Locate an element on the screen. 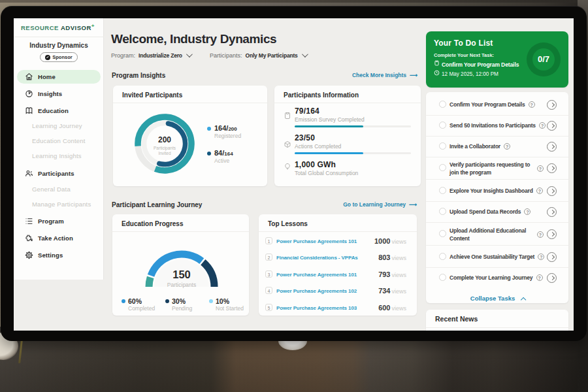 This screenshot has height=392, width=588. svg-text: 200 is located at coordinates (165, 140).